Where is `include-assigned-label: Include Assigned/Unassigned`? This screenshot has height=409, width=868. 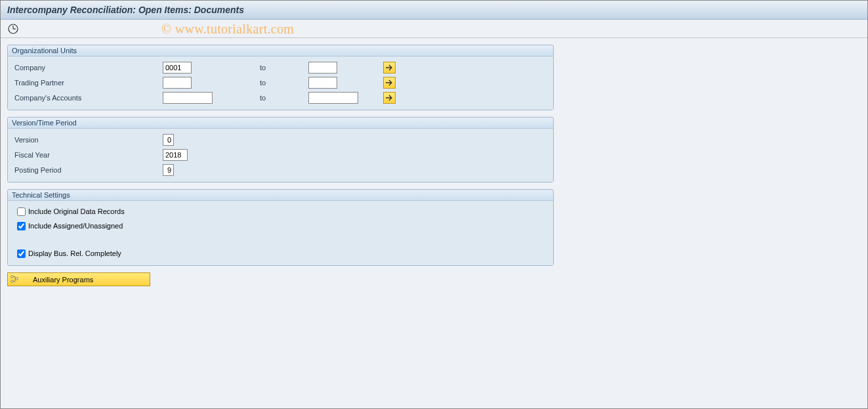
include-assigned-label: Include Assigned/Unassigned is located at coordinates (75, 226).